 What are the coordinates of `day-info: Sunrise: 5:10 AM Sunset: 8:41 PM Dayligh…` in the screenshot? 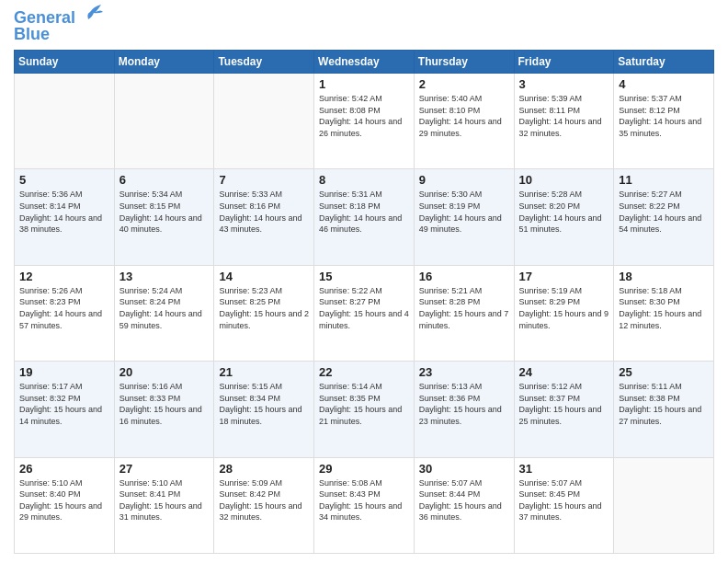 It's located at (165, 500).